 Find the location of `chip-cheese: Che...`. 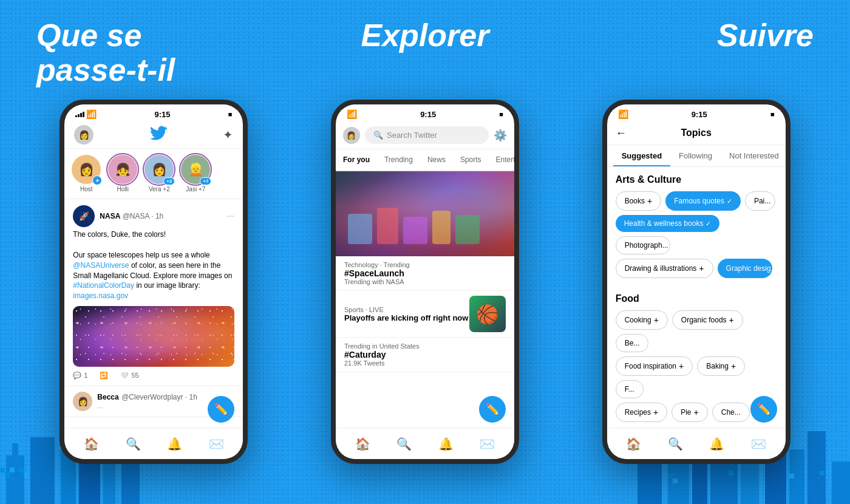

chip-cheese: Che... is located at coordinates (731, 412).